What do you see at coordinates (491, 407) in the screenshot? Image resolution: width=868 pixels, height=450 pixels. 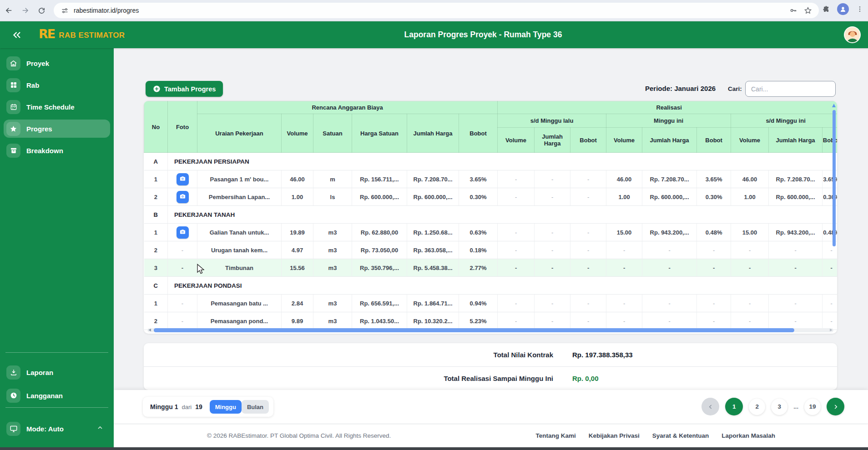 I see `bottom-bar: Minggu 1 dari 19 MingguBulan 123...19` at bounding box center [491, 407].